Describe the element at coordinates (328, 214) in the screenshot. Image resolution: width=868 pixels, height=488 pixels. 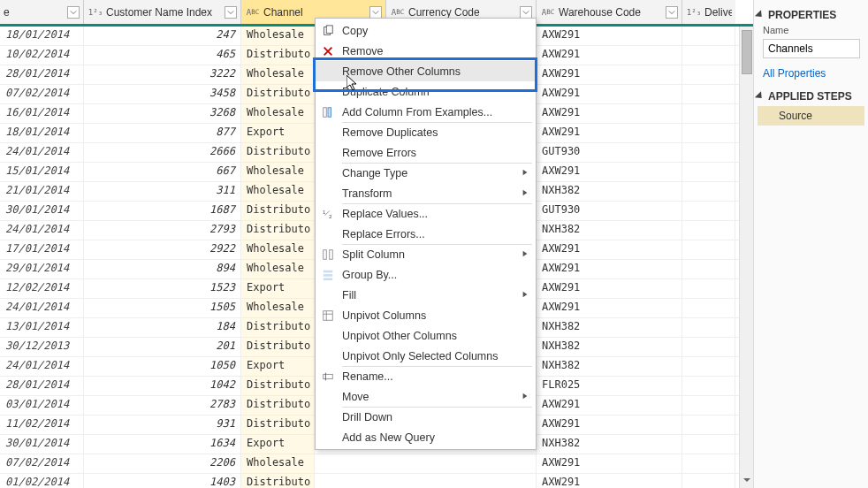
I see `replace-icon: 12` at that location.